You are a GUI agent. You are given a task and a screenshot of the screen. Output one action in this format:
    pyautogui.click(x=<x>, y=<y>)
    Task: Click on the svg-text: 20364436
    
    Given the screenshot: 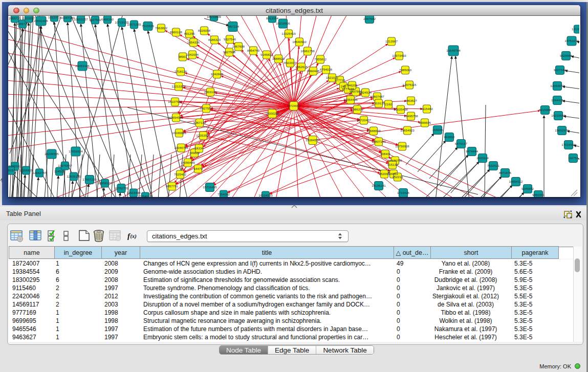 What is the action you would take?
    pyautogui.click(x=351, y=99)
    